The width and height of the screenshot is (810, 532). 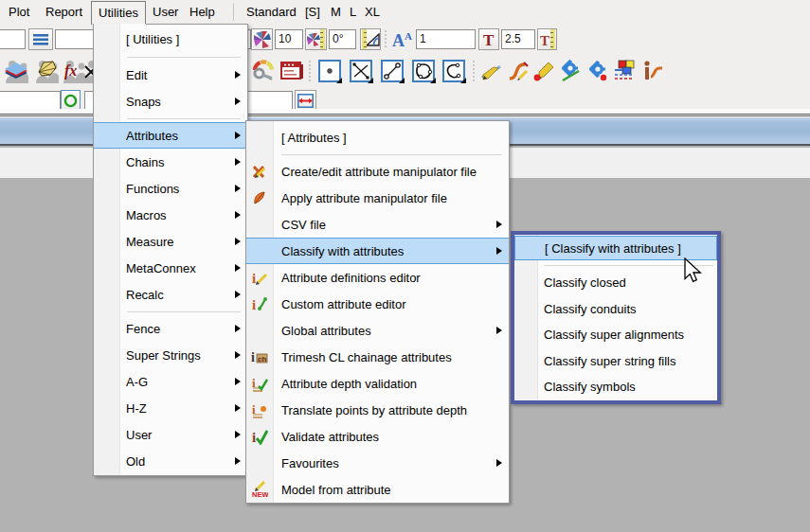 What do you see at coordinates (377, 436) in the screenshot?
I see `menu-item-validate-attributes: i Validate attributes` at bounding box center [377, 436].